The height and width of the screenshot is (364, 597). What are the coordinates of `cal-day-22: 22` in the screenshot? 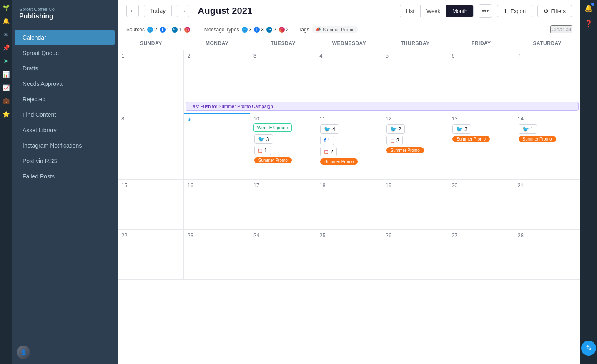 It's located at (151, 255).